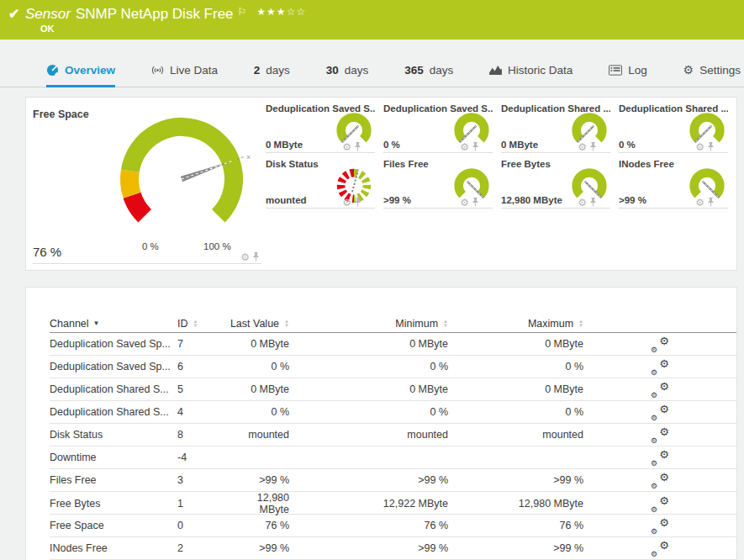  Describe the element at coordinates (556, 183) in the screenshot. I see `mini-gauge-cell-free-bytes: Free Bytes12,980 MByte⚙` at that location.